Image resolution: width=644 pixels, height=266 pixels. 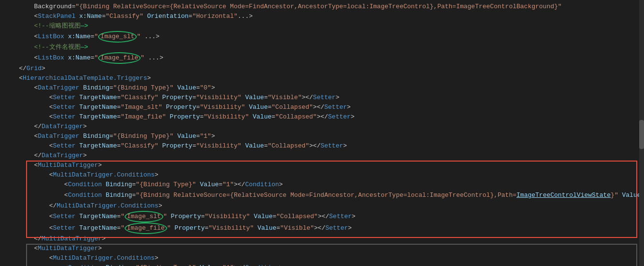 What do you see at coordinates (322, 7) in the screenshot?
I see `code-line-1: Background="{Binding RelativeSource={Rel…` at bounding box center [322, 7].